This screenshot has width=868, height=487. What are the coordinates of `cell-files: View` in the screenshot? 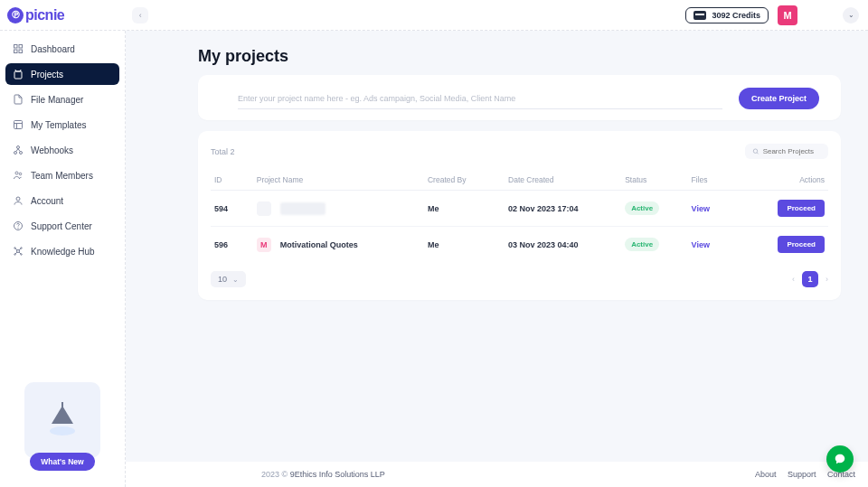 It's located at (729, 209).